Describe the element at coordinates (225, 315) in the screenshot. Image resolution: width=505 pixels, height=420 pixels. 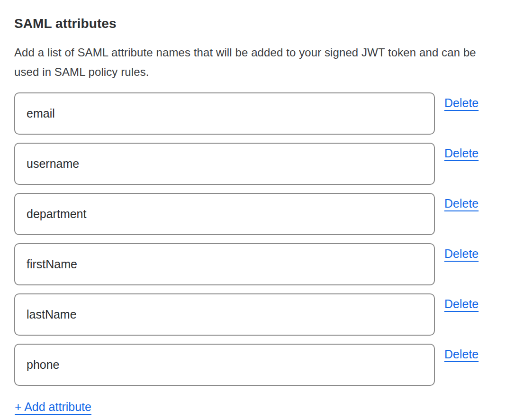
I see `attribute-input-lastname` at that location.